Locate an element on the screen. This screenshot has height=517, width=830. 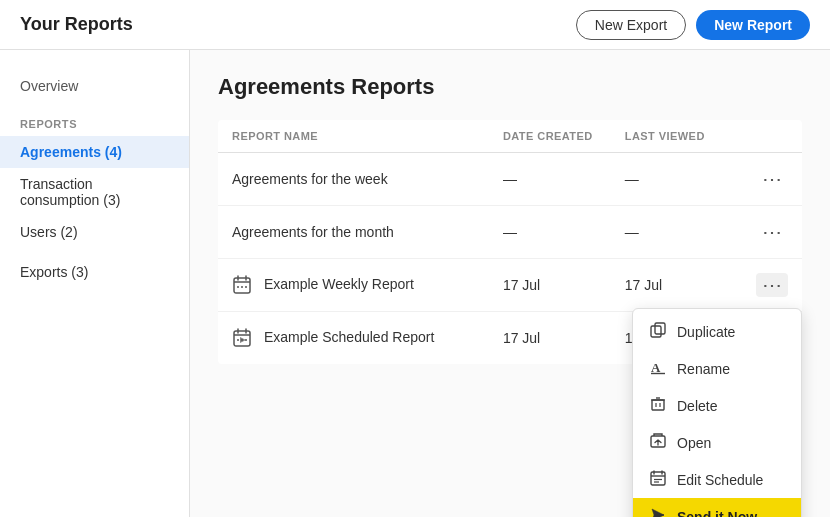
sidebar-section-reports: REPORTS is located at coordinates (94, 119).